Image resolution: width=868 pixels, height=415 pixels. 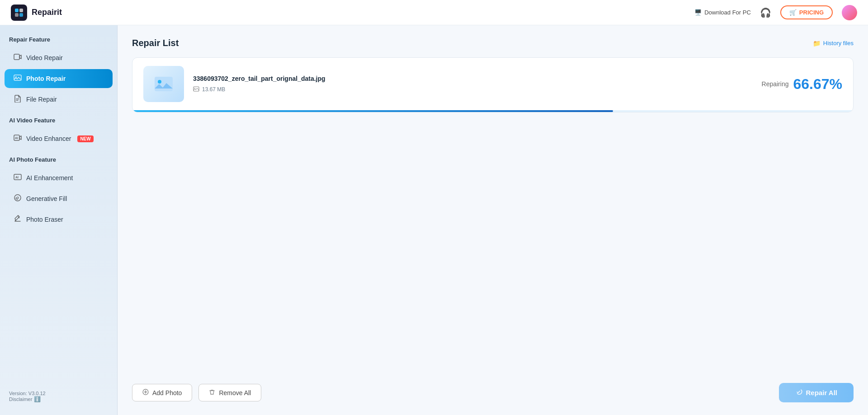 What do you see at coordinates (59, 139) in the screenshot?
I see `sidebar-item-video-enhancer: AI Video Enhancer NEW` at bounding box center [59, 139].